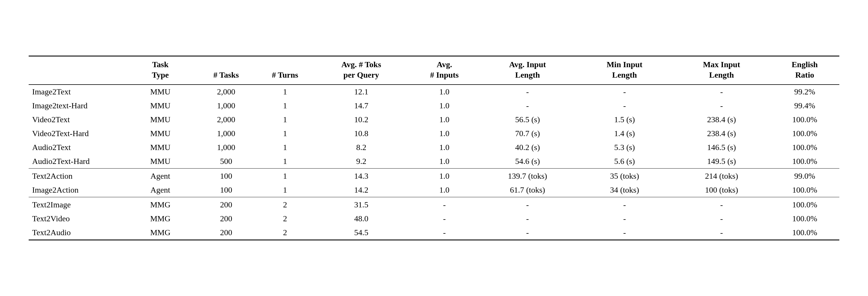  I want to click on table-row: Audio2TextMMU1,00018.21.040.2 (s)5.3 (s)…, so click(434, 148).